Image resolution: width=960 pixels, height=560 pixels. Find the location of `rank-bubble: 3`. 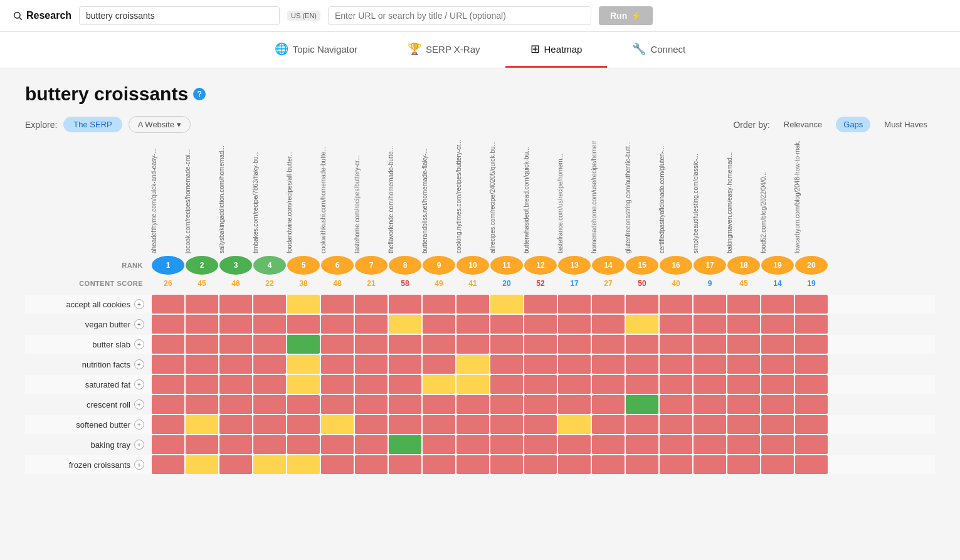

rank-bubble: 3 is located at coordinates (236, 265).